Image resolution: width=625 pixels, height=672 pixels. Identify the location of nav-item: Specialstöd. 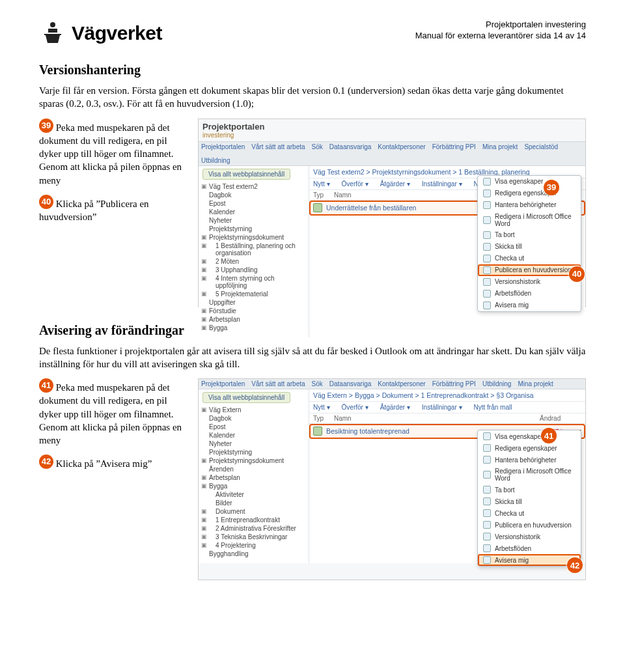
(541, 147).